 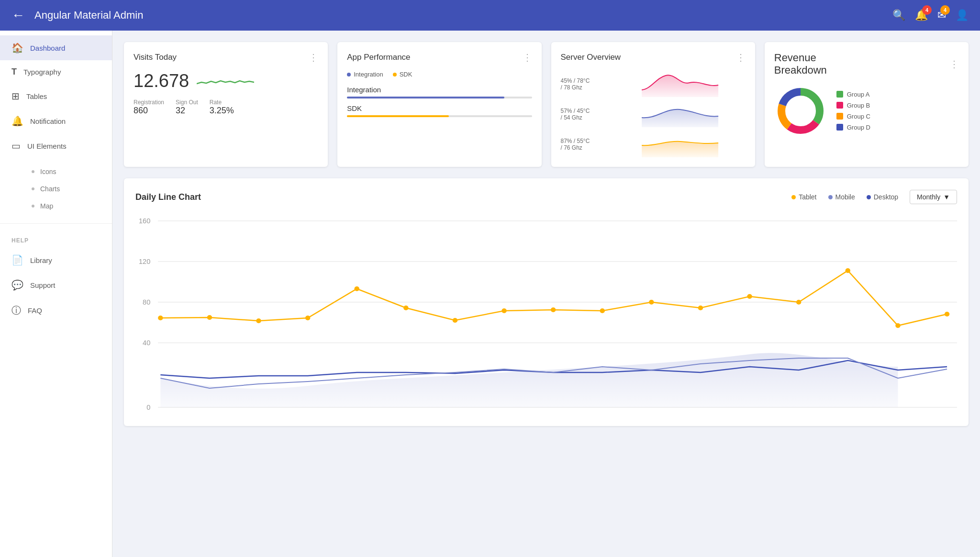 What do you see at coordinates (16, 146) in the screenshot?
I see `ui-elements-icon: ▭` at bounding box center [16, 146].